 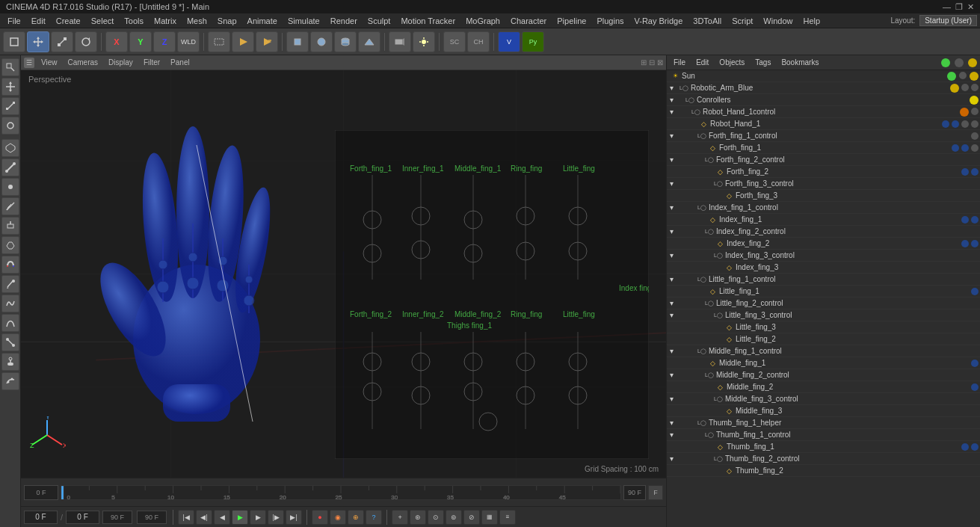 What do you see at coordinates (298, 42) in the screenshot?
I see `toolbar-cube` at bounding box center [298, 42].